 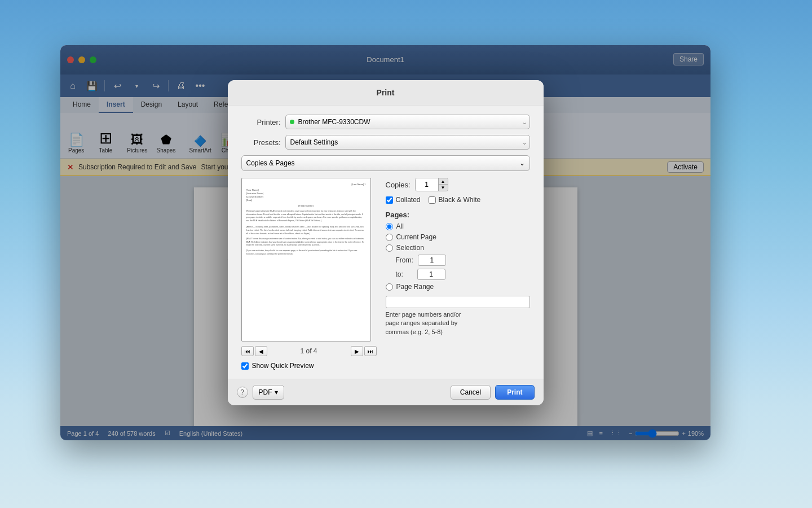 What do you see at coordinates (522, 163) in the screenshot?
I see `copies-pages-dropdown-icon: ⌄` at bounding box center [522, 163].